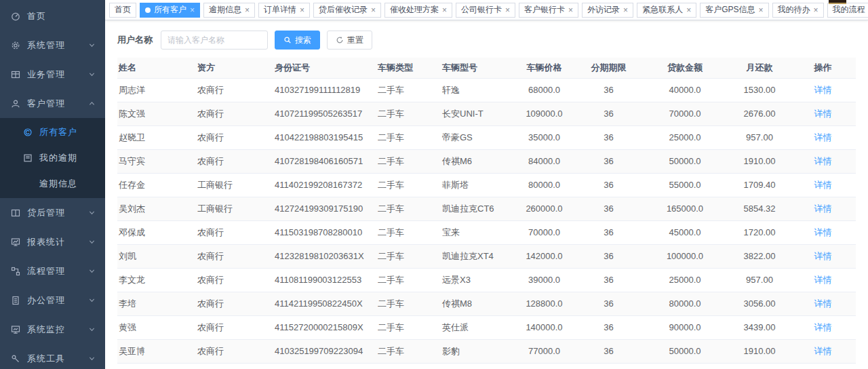 This screenshot has width=868, height=369. Describe the element at coordinates (53, 241) in the screenshot. I see `sidebar-item-report-statistics: 报表统计` at that location.